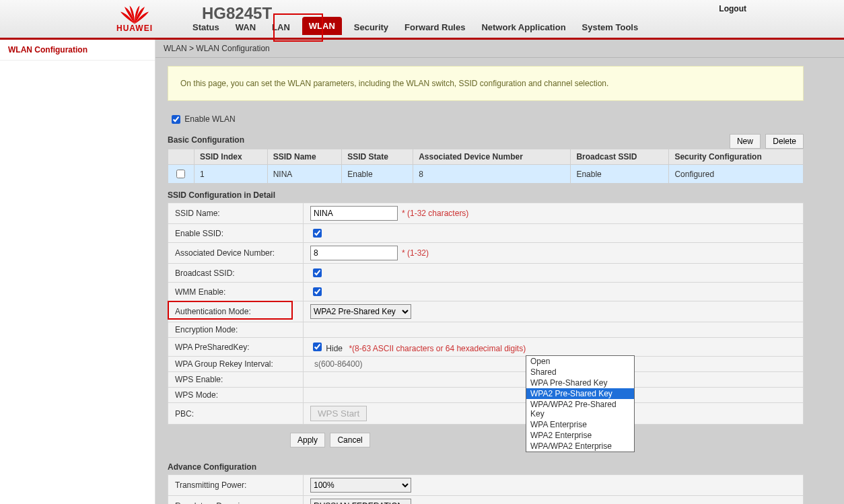  Describe the element at coordinates (486, 195) in the screenshot. I see `detail-title: SSID Configuration in Detail` at that location.